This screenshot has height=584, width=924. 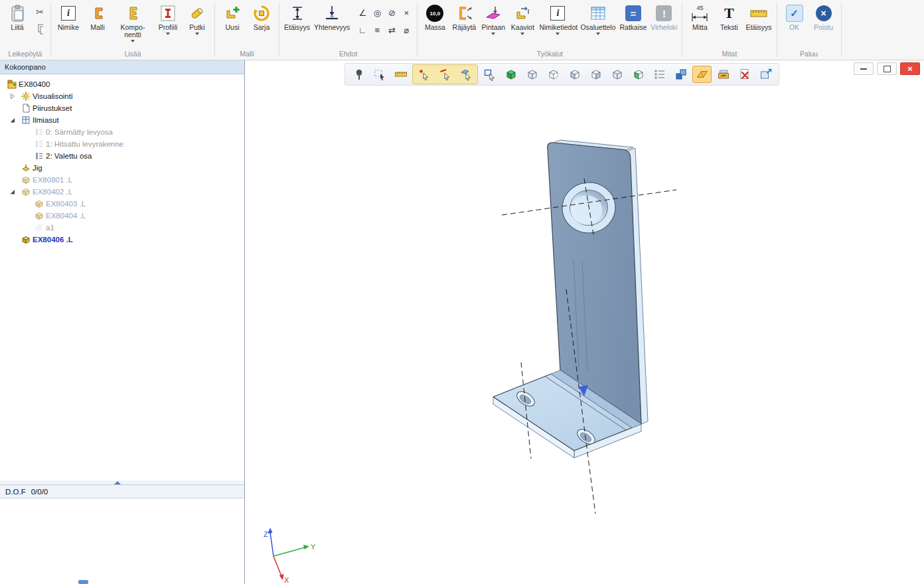 I want to click on snap-face-icon, so click(x=466, y=74).